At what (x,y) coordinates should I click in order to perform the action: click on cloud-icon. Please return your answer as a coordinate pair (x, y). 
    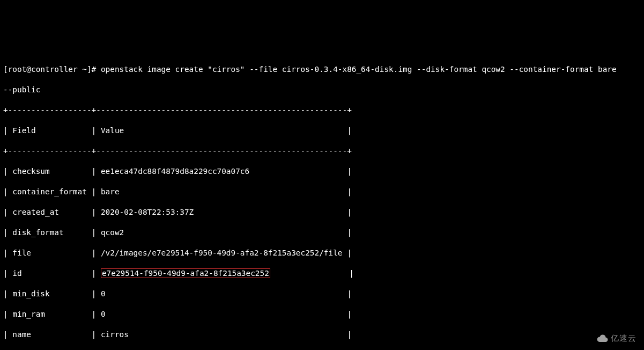
    Looking at the image, I should click on (602, 338).